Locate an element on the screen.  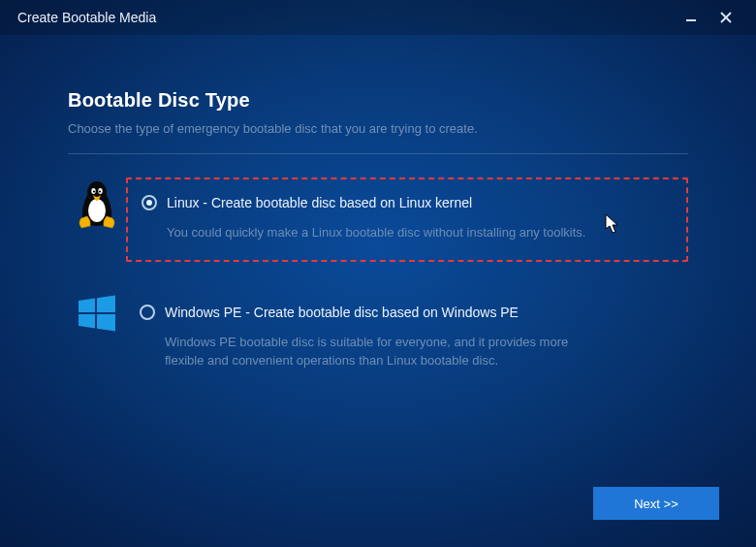
winpe-icon-col is located at coordinates (97, 311).